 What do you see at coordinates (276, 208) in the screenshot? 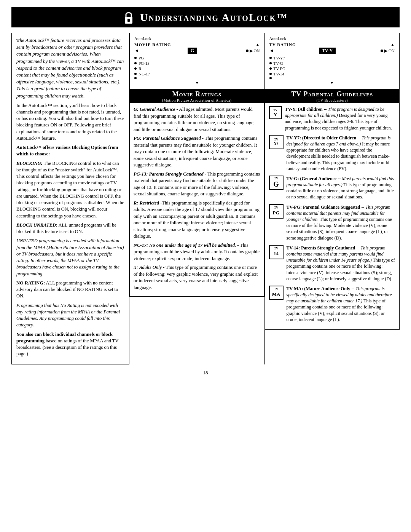
I see `tv-pg-badge-top: TV` at bounding box center [276, 208].